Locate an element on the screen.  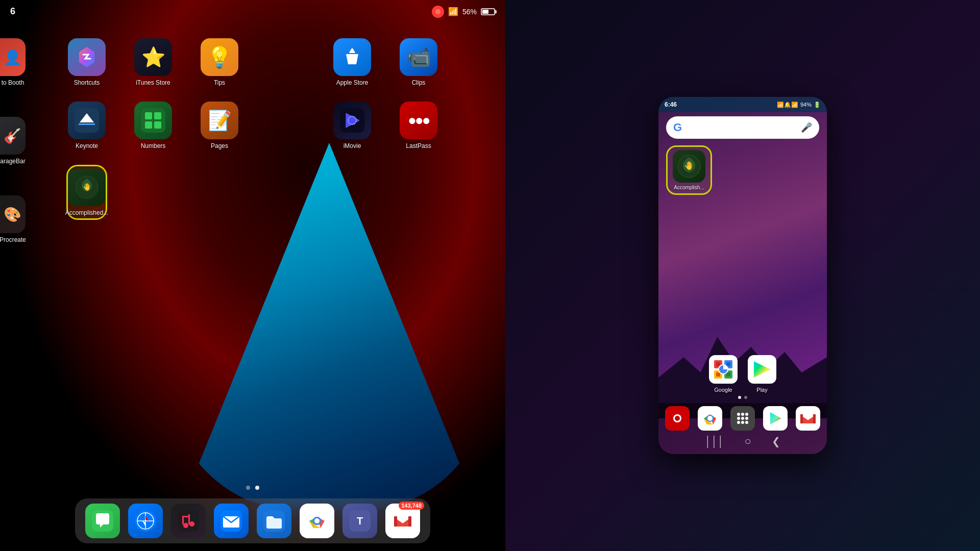
app-row-2: Keynote Numbers 📝 is located at coordinates (276, 126).